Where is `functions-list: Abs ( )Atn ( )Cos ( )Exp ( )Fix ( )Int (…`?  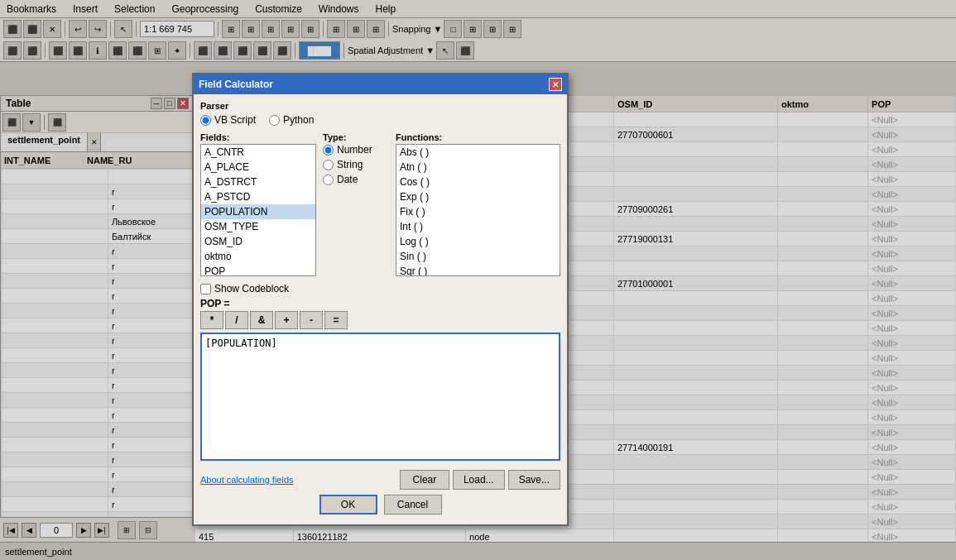
functions-list: Abs ( )Atn ( )Cos ( )Exp ( )Fix ( )Int (… is located at coordinates (478, 210).